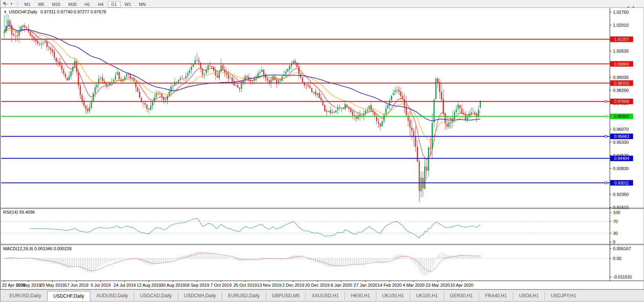 The image size is (644, 302). I want to click on date-label: 30 Aug 2019, so click(173, 285).